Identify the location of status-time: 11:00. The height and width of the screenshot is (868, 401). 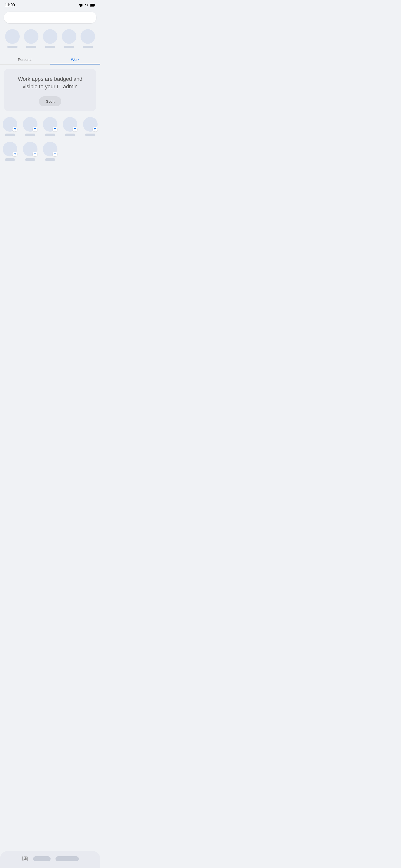
(10, 5).